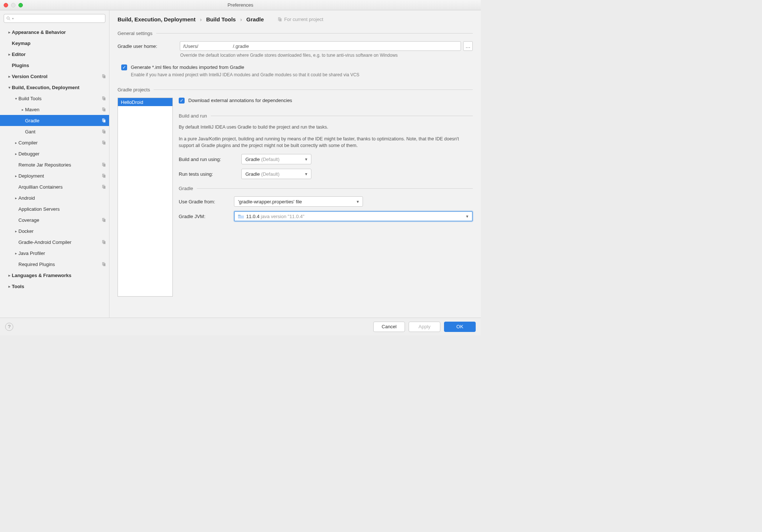  What do you see at coordinates (55, 187) in the screenshot?
I see `sidebar-item-arquillian-containers: Arquillian Containers` at bounding box center [55, 187].